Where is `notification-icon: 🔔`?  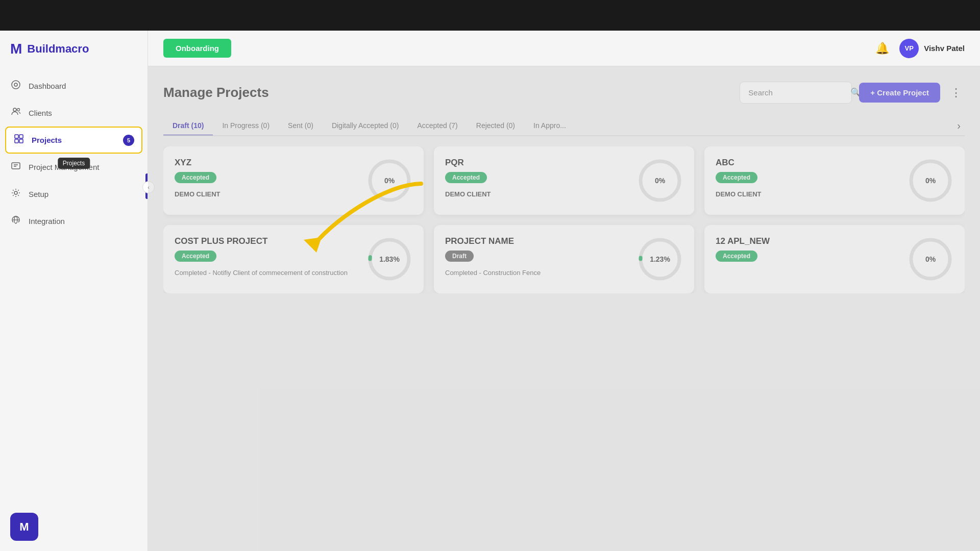 notification-icon: 🔔 is located at coordinates (882, 48).